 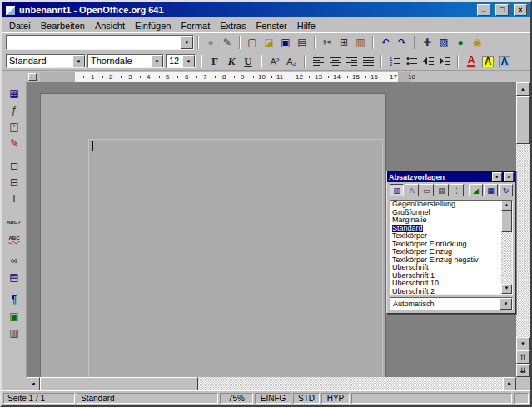 I want to click on style-list-item: Textkörper Einzug negativ, so click(x=451, y=261).